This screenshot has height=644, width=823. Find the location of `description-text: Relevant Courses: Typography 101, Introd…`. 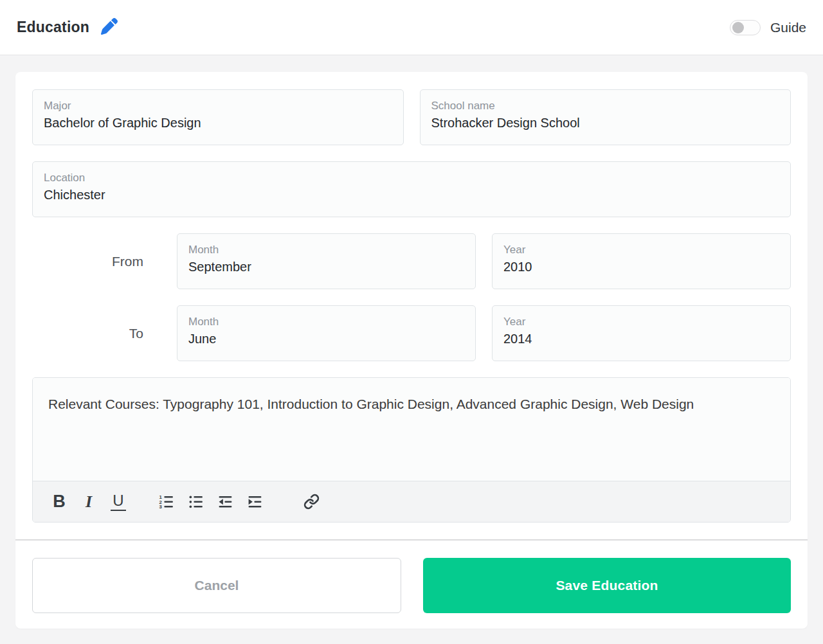

description-text: Relevant Courses: Typography 101, Introd… is located at coordinates (376, 404).